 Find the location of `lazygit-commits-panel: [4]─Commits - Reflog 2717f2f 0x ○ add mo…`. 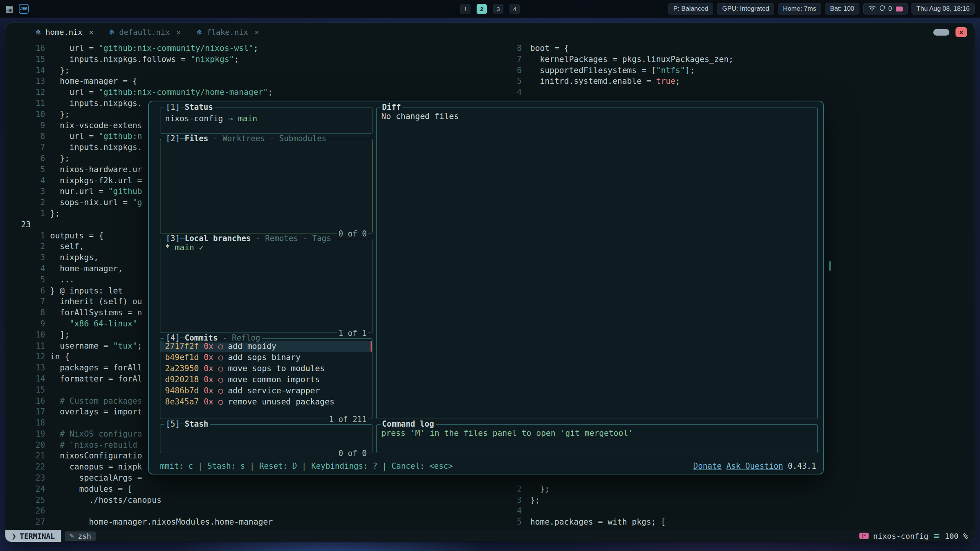

lazygit-commits-panel: [4]─Commits - Reflog 2717f2f 0x ○ add mo… is located at coordinates (266, 379).